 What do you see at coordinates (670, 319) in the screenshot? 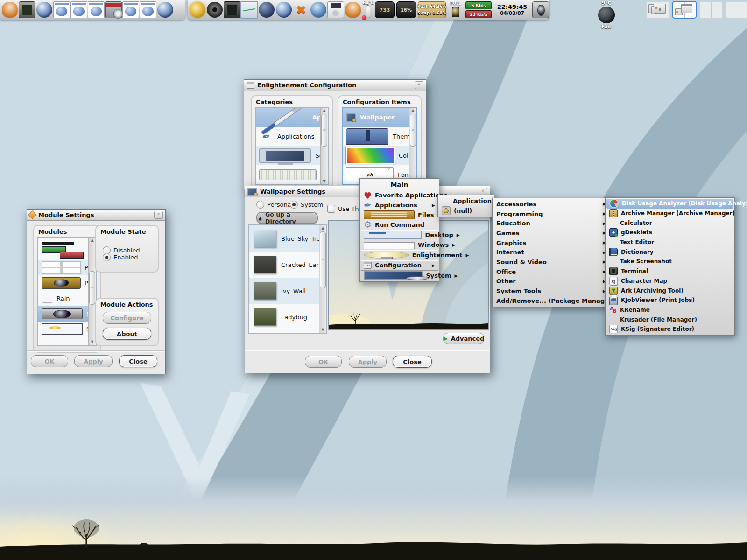
I see `menu-item: Krusader (File Manager)` at bounding box center [670, 319].